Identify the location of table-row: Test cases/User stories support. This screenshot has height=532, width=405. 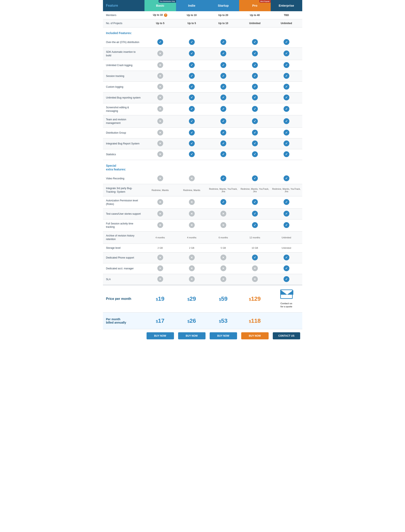
(202, 214).